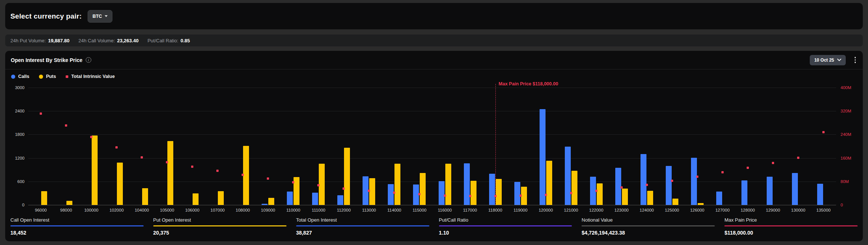  I want to click on x-tick-label: 110000, so click(294, 210).